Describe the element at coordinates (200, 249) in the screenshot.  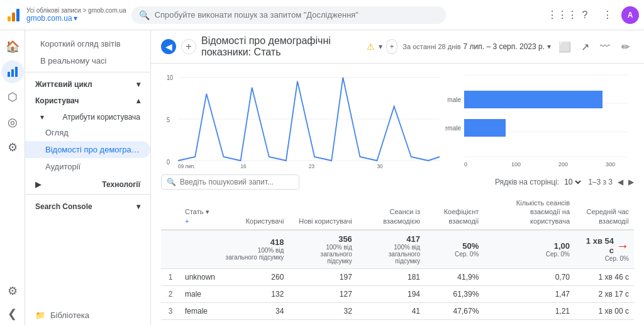
I see `total-gender` at that location.